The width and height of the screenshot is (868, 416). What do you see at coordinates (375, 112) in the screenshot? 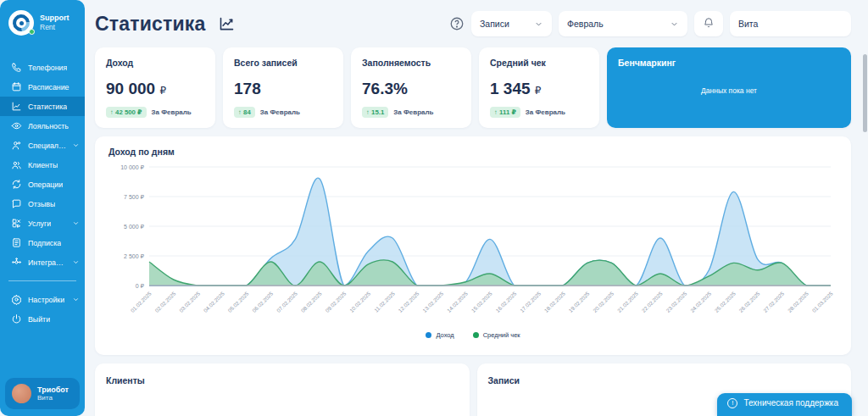
I see `delta-badge: ↑ 15.1` at bounding box center [375, 112].